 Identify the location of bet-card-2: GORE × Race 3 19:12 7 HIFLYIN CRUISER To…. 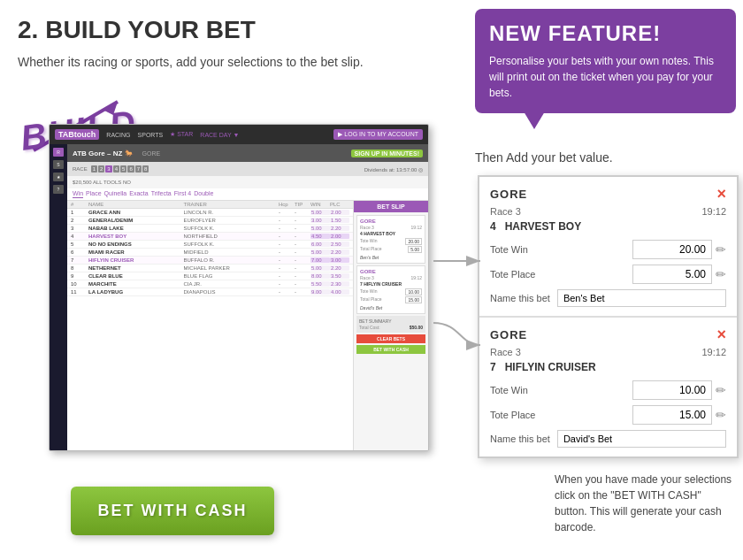
(609, 387).